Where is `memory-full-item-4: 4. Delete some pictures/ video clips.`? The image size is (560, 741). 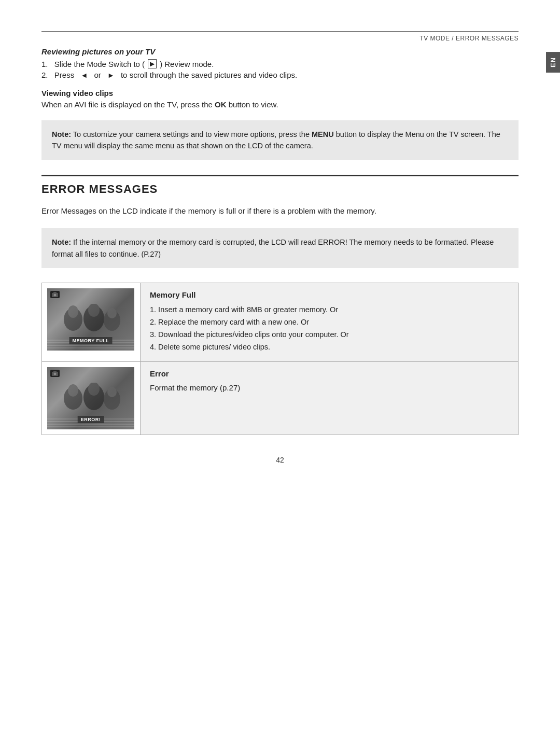 memory-full-item-4: 4. Delete some pictures/ video clips. is located at coordinates (329, 347).